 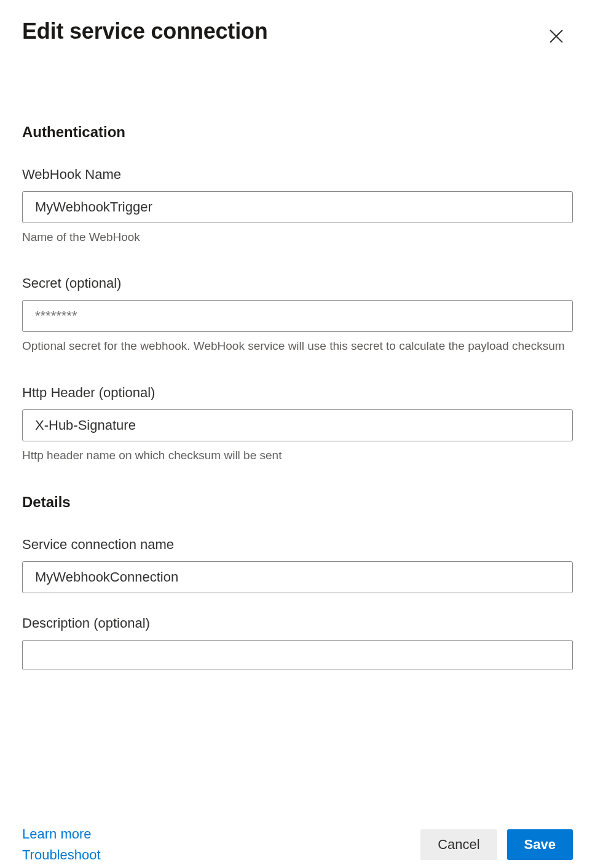 I want to click on panel-title: Edit service connection, so click(x=145, y=31).